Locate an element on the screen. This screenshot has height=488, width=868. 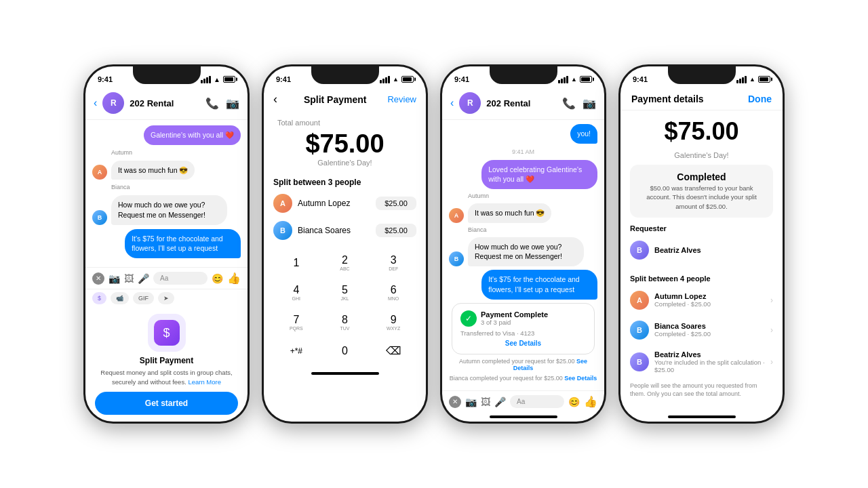
msg-bubble-response-1: It's $75 for the chocolate and flowers, … is located at coordinates (183, 244).